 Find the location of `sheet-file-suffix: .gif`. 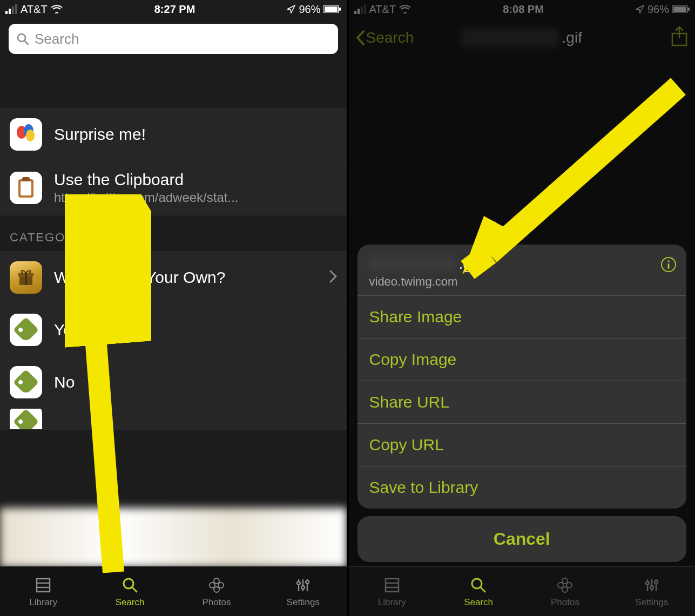

sheet-file-suffix: .gif is located at coordinates (469, 264).